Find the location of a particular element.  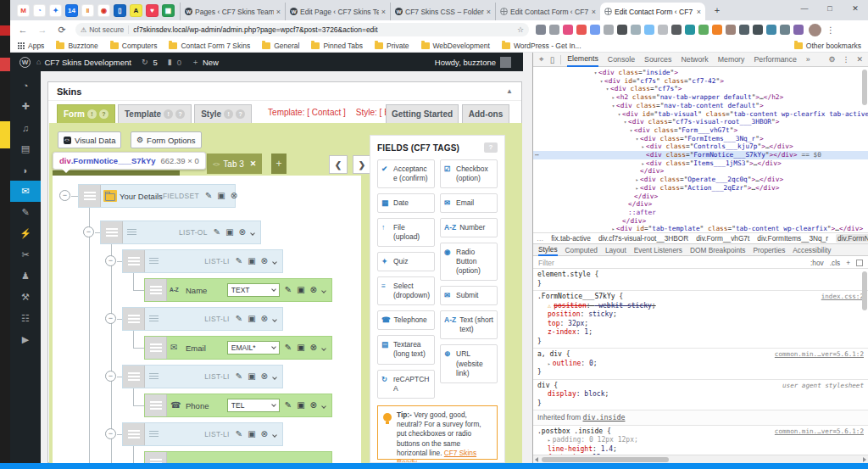

form-tab-chip: <> Tab 3 ✕ is located at coordinates (234, 164).